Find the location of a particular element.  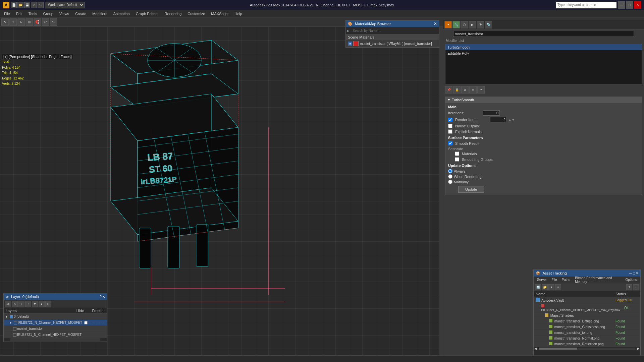

menu-maxscript: MAXScript is located at coordinates (220, 13).